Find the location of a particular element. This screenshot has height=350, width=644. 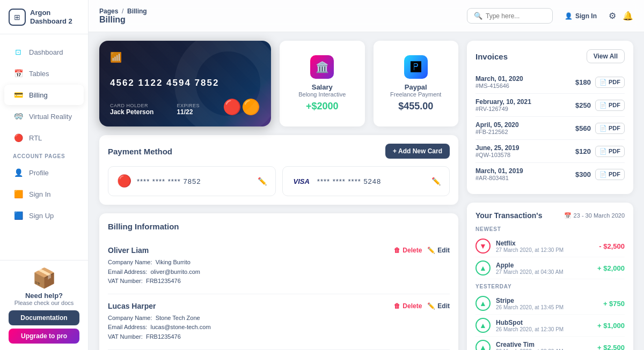

sidebar-label-signin: Sign In is located at coordinates (40, 194).